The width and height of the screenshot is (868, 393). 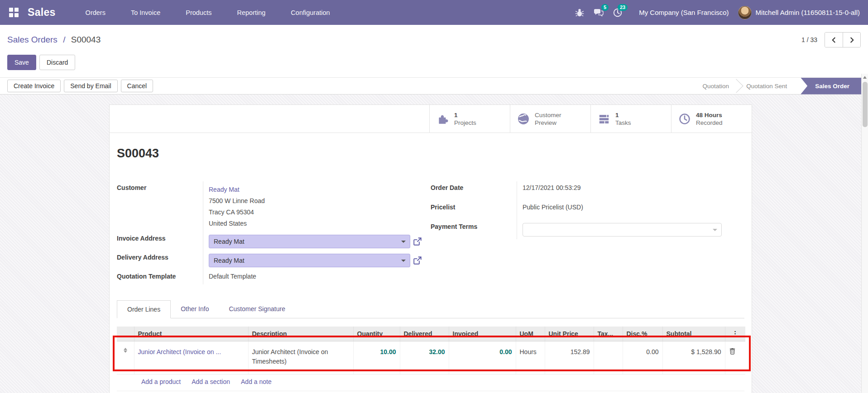 What do you see at coordinates (735, 334) in the screenshot?
I see `toggle-columns-kebab-icon: ⋮` at bounding box center [735, 334].